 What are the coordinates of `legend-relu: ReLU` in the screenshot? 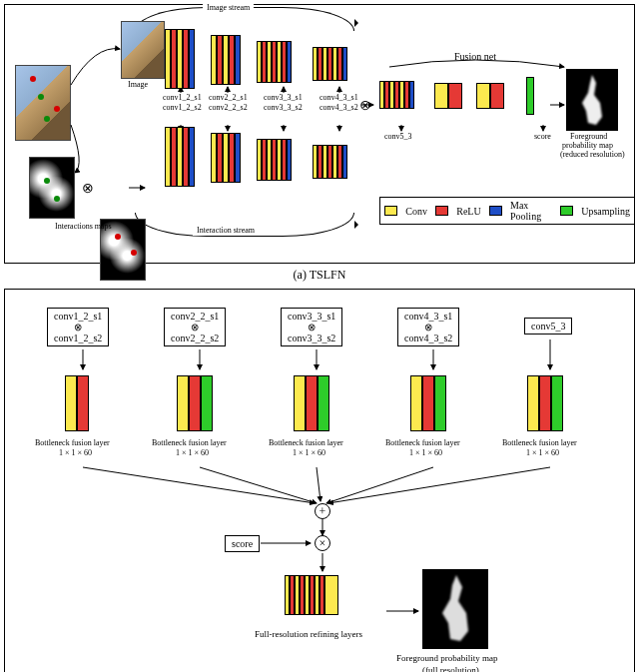 It's located at (468, 212).